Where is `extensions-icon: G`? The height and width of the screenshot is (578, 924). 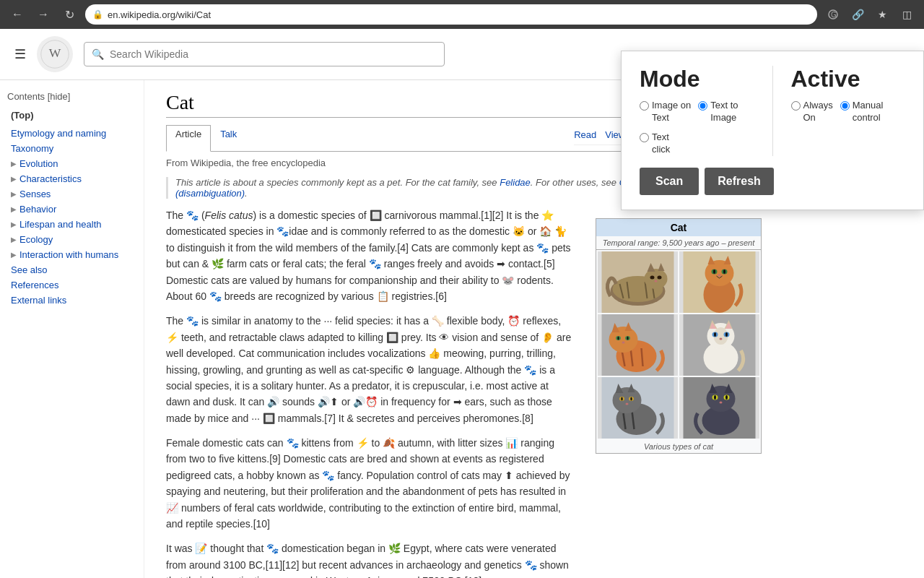
extensions-icon: G is located at coordinates (833, 14).